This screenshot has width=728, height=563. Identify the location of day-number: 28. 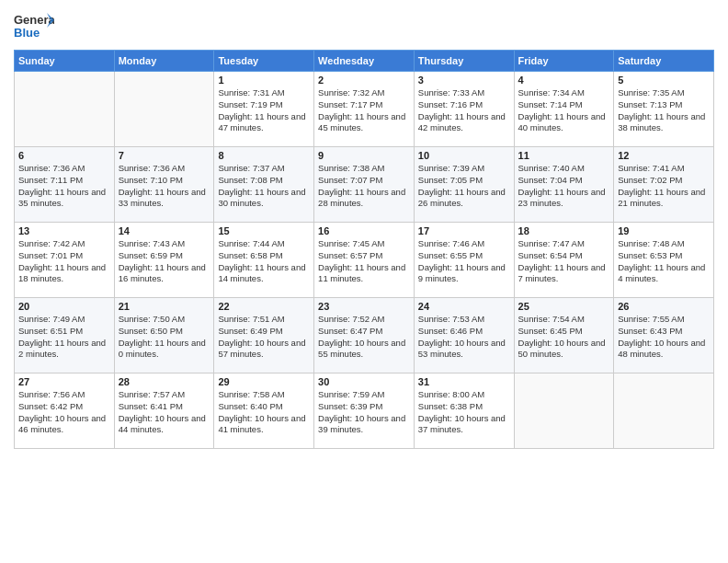
(165, 382).